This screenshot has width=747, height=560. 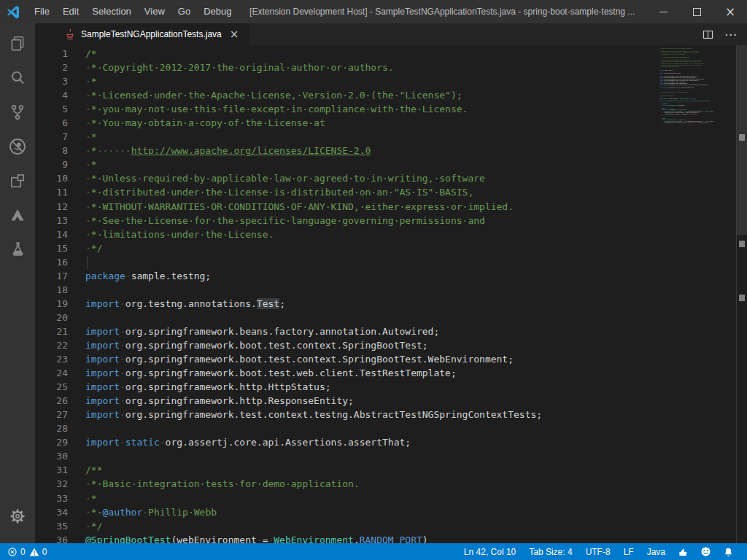 I want to click on status-cursor-position: Ln 42, Col 10, so click(x=490, y=552).